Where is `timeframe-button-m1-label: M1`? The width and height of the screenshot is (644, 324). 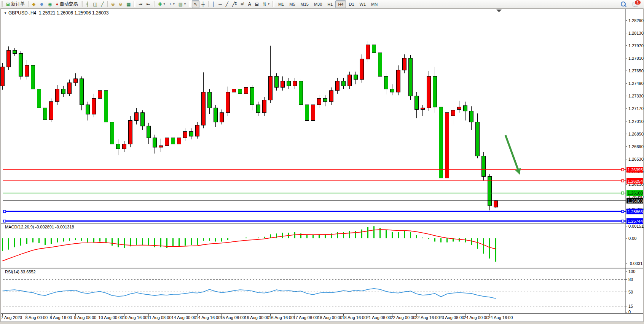
timeframe-button-m1-label: M1 is located at coordinates (281, 4).